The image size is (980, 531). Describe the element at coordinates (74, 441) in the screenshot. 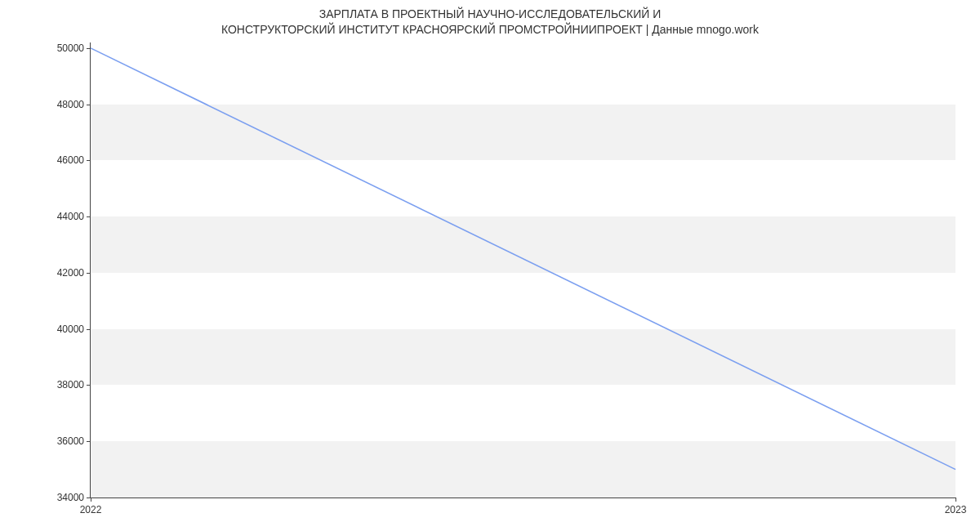

I see `y-tick-label: 36000` at that location.